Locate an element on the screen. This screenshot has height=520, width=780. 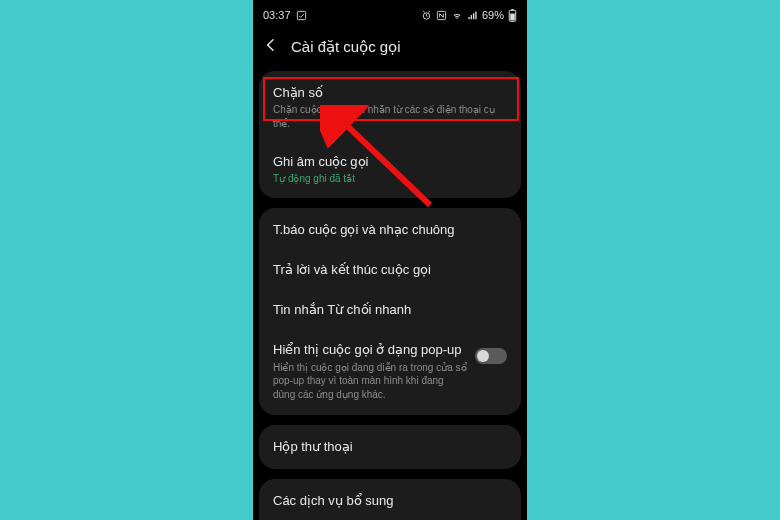
battery-icon is located at coordinates (512, 16).